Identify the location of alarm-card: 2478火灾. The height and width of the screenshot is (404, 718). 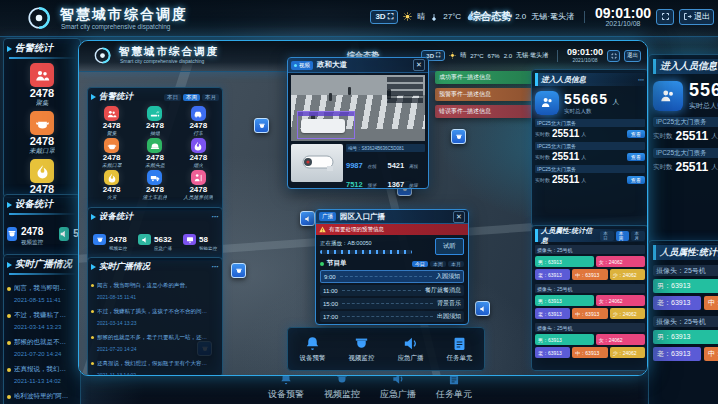
(112, 185).